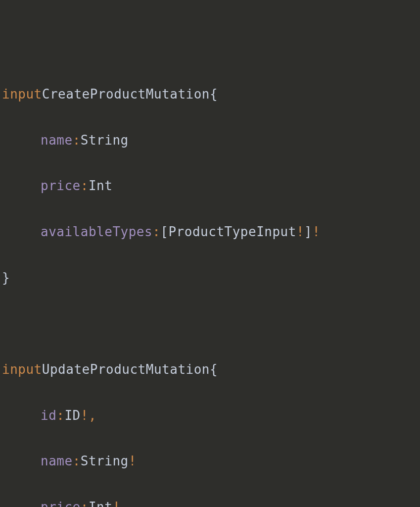  Describe the element at coordinates (211, 278) in the screenshot. I see `code-line: }` at that location.